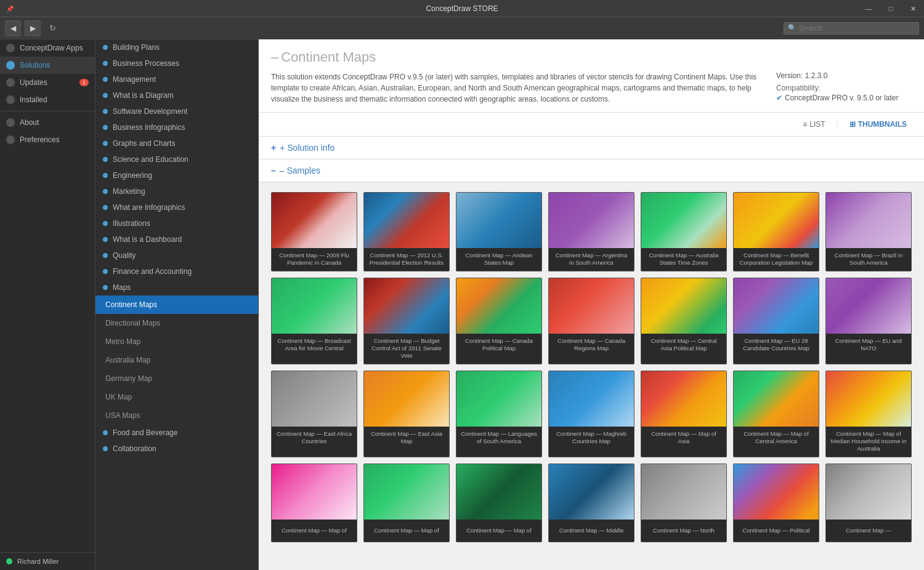 This screenshot has height=570, width=924. Describe the element at coordinates (10, 9) in the screenshot. I see `titlebar-nav: 📌` at that location.